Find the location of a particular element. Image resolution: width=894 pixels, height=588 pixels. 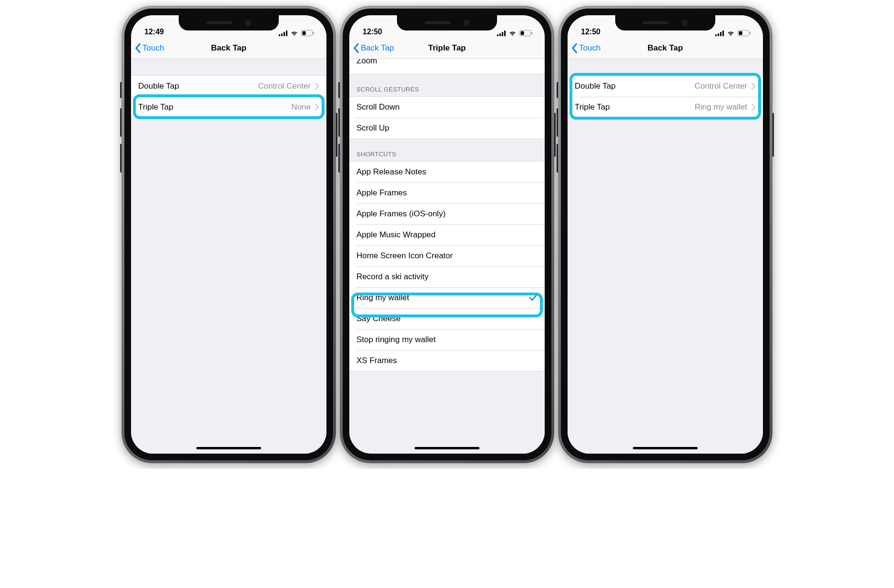

list-item: Record a ski activity is located at coordinates (447, 277).